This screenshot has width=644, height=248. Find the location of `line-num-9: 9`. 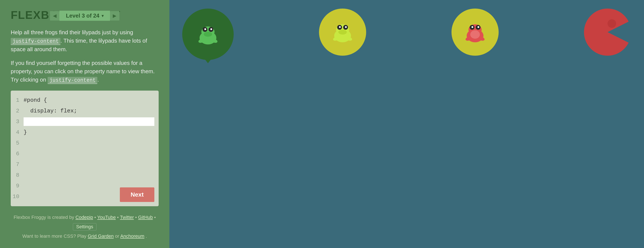

line-num-9: 9 is located at coordinates (17, 186).